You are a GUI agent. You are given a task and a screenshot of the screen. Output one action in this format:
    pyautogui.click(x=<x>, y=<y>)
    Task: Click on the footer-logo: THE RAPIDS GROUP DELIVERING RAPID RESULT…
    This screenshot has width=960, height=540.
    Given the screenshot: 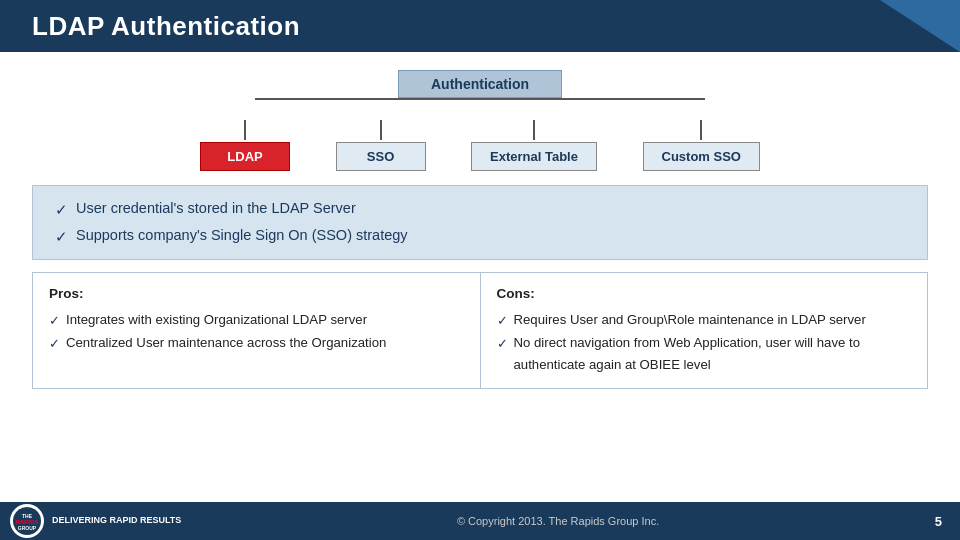 What is the action you would take?
    pyautogui.click(x=96, y=521)
    